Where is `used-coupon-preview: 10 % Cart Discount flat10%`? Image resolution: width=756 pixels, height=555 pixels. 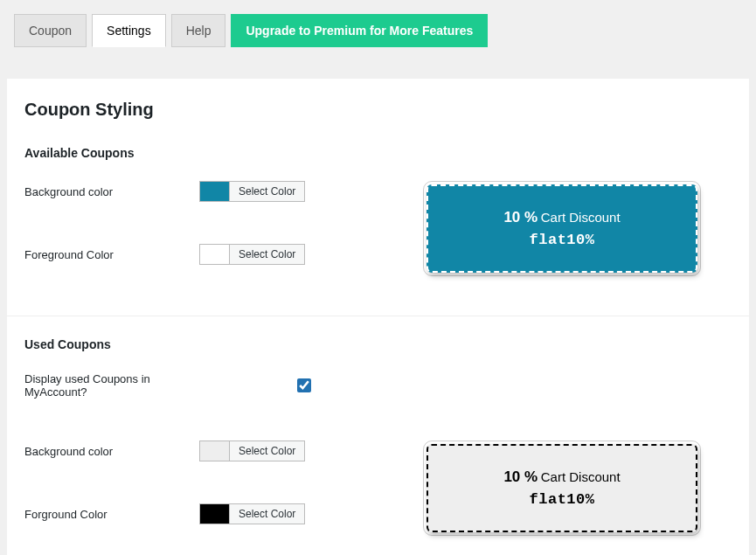
used-coupon-preview: 10 % Cart Discount flat10% is located at coordinates (562, 488).